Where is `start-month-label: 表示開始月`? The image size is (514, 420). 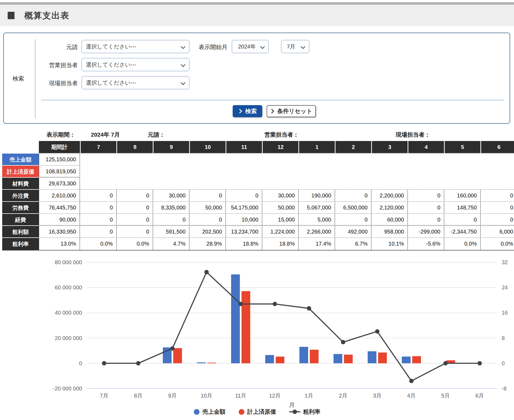 start-month-label: 表示開始月 is located at coordinates (213, 47).